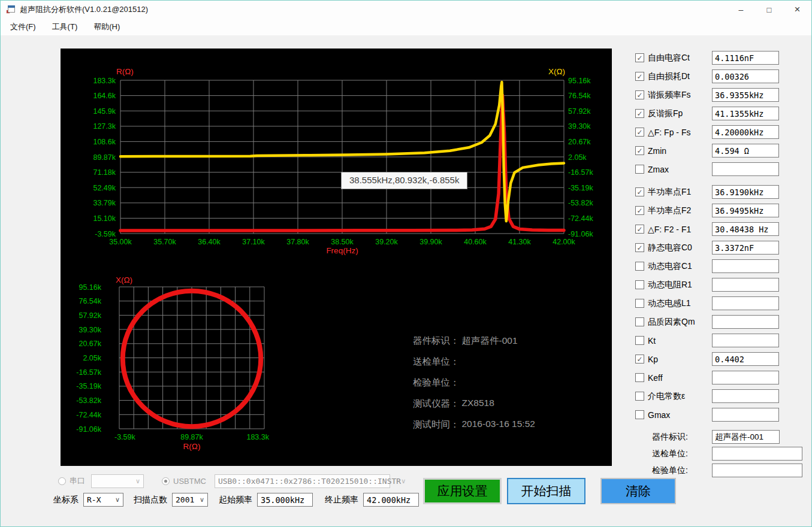 Image resolution: width=812 pixels, height=527 pixels. What do you see at coordinates (719, 266) in the screenshot?
I see `measurement-row: 动态电容C1` at bounding box center [719, 266].